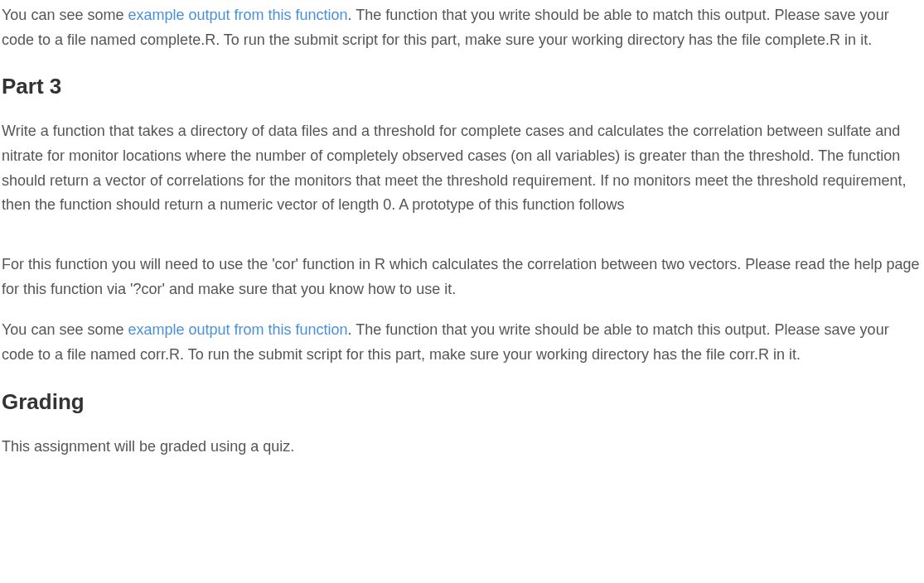  Describe the element at coordinates (462, 343) in the screenshot. I see `paragraph-corr-output: You can see some example output from thi…` at that location.